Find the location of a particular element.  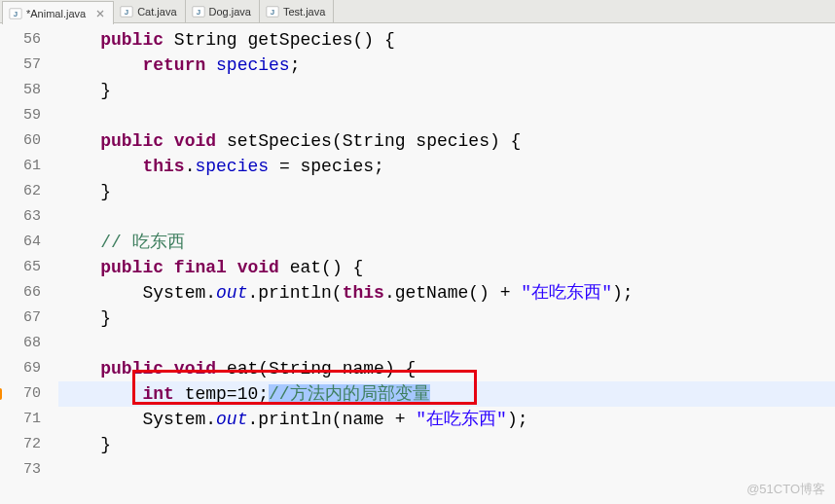

code-line: public void eat(String name) { is located at coordinates (447, 369).